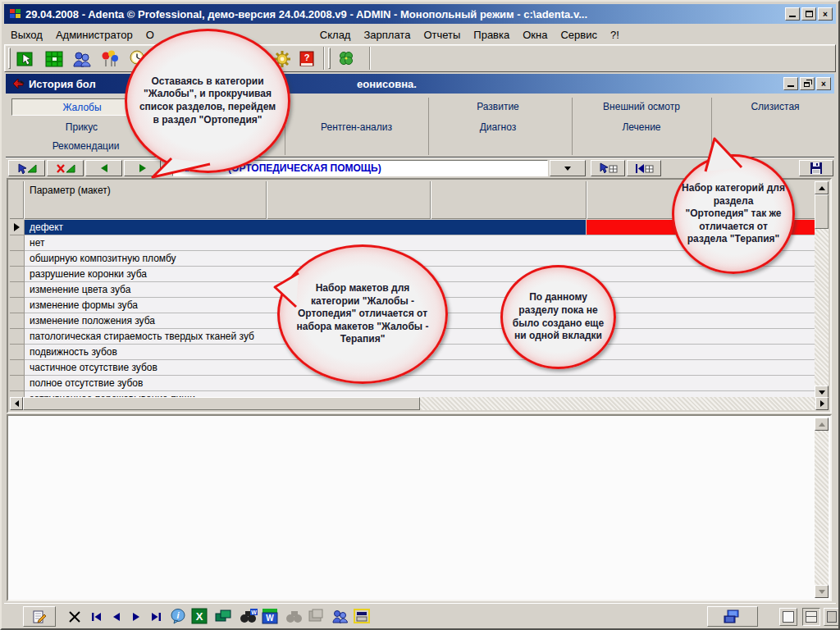 The width and height of the screenshot is (840, 630). I want to click on layout-split-button, so click(811, 617).